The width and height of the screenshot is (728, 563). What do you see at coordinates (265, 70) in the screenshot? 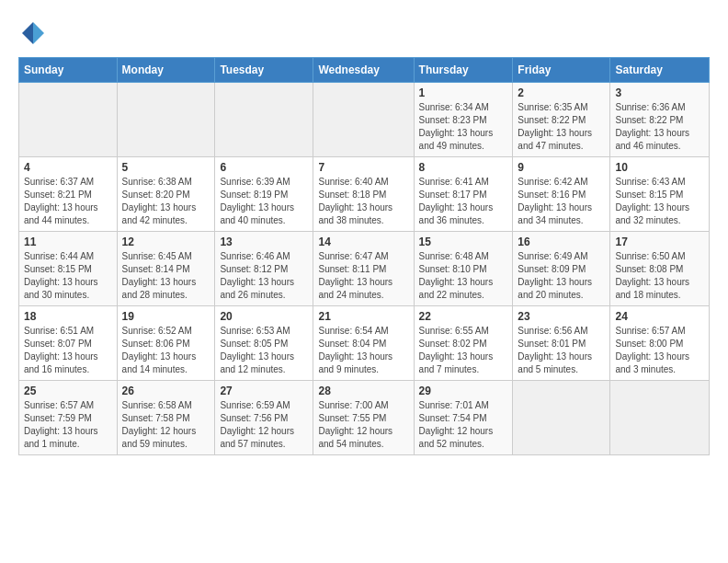
I see `header-tuesday: Tuesday` at bounding box center [265, 70].